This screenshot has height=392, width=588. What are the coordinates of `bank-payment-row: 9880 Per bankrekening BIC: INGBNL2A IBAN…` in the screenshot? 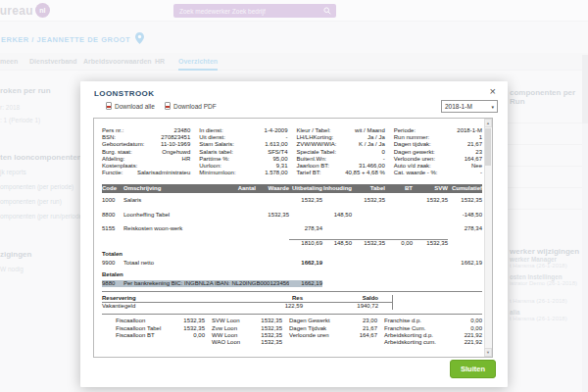 It's located at (292, 284).